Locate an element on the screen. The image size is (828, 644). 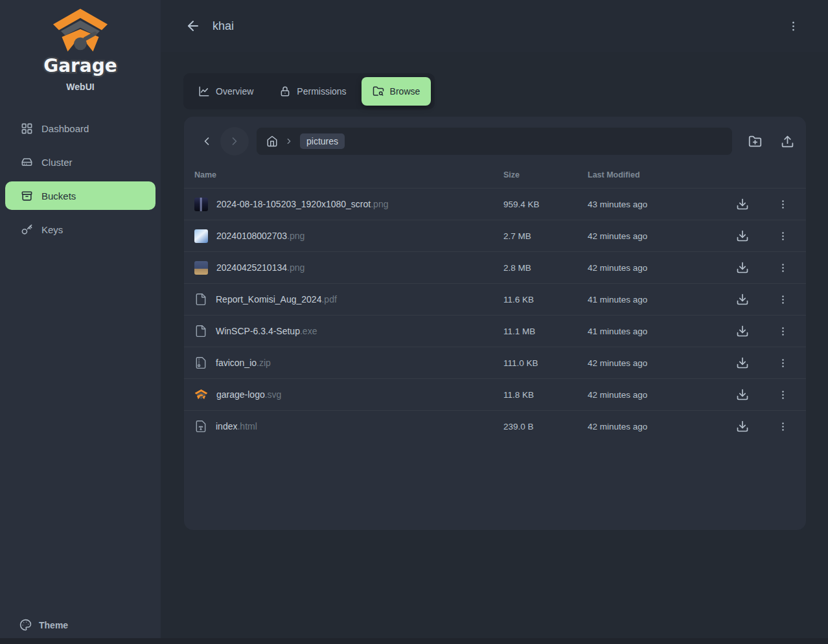
folder-forward-button is located at coordinates (235, 141).